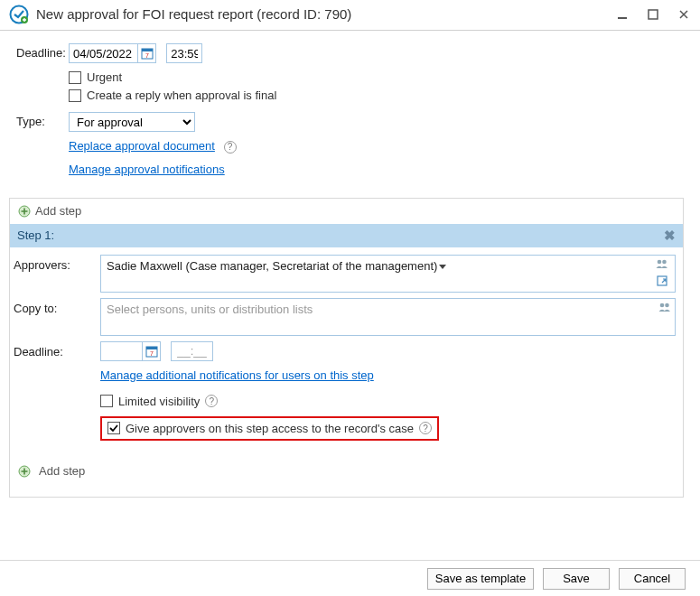 Image resolution: width=700 pixels, height=596 pixels. Describe the element at coordinates (184, 53) in the screenshot. I see `deadline-time-field` at that location.